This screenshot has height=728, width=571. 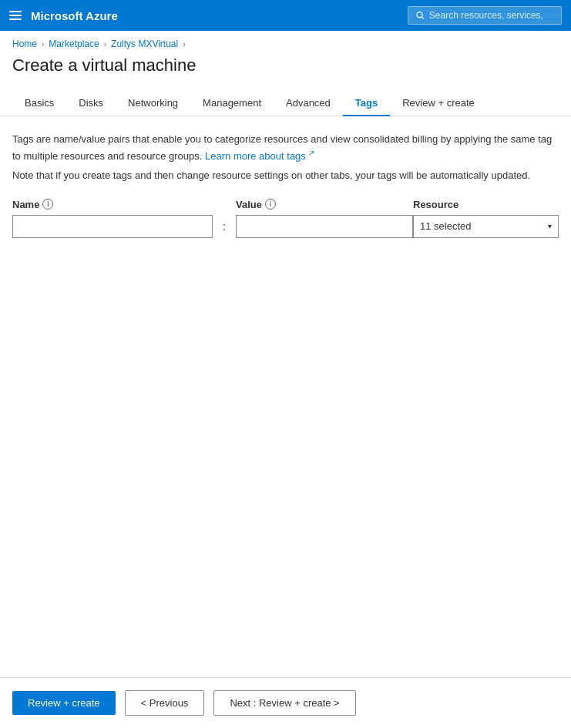 I want to click on tab-networking: Networking, so click(x=153, y=103).